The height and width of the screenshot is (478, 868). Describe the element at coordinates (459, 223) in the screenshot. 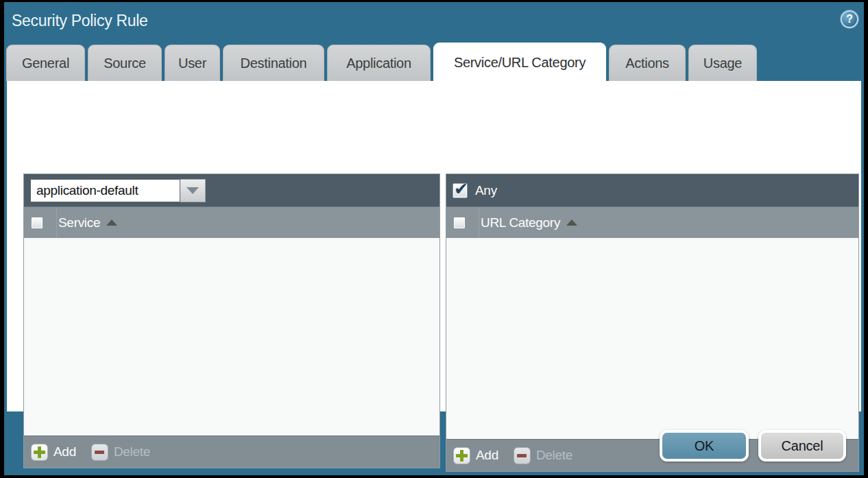

I see `url-category-select-all-checkbox` at that location.